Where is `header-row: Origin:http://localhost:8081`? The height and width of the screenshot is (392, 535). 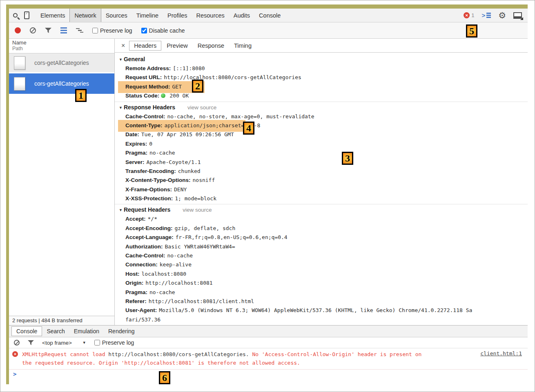 header-row: Origin:http://localhost:8081 is located at coordinates (323, 283).